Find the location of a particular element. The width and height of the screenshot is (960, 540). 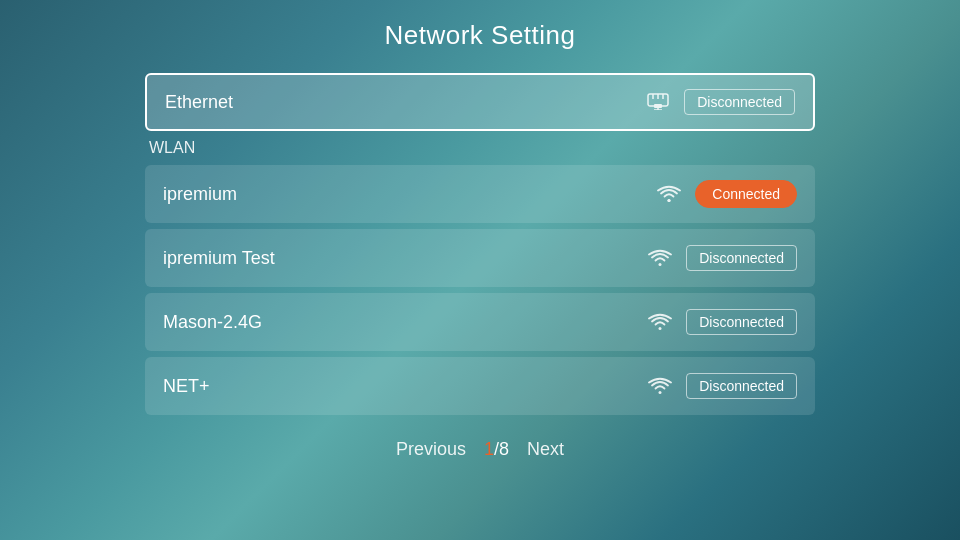

pagination: Previous 1/8 Next is located at coordinates (480, 450).